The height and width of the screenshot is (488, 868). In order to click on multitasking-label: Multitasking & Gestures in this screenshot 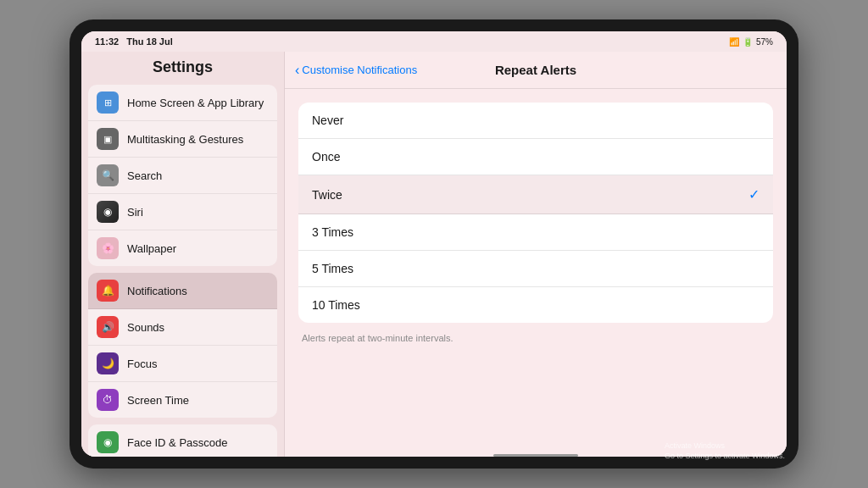, I will do `click(185, 139)`.